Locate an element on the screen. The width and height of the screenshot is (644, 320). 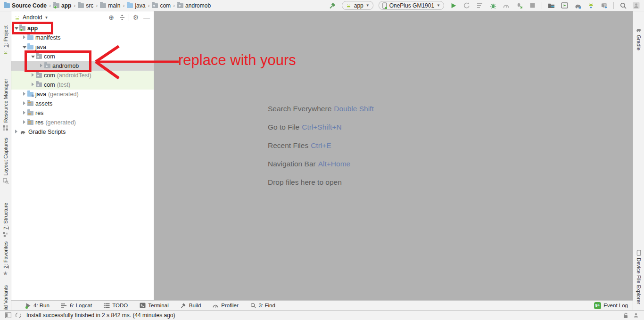
annotation-box-package is located at coordinates (58, 61).